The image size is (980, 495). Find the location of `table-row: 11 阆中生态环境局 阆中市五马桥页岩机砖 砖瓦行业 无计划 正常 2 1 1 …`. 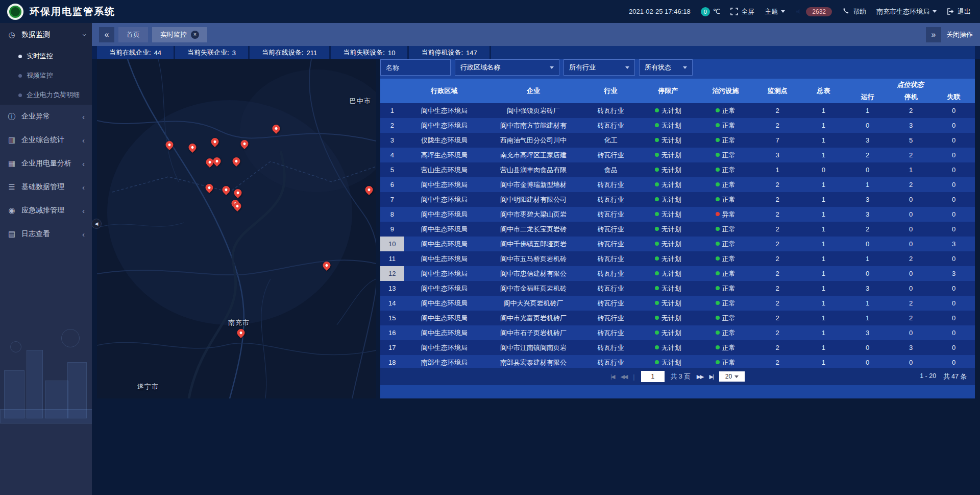

table-row: 11 阆中生态环境局 阆中市五马桥页岩机砖 砖瓦行业 无计划 正常 2 1 1 … is located at coordinates (678, 258).